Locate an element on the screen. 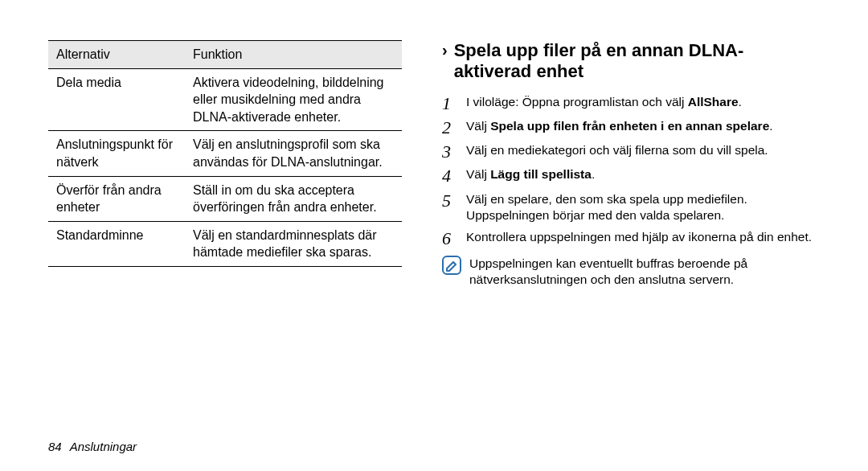  table-row: Överför från andra enheter Ställ in om d… is located at coordinates (225, 199).